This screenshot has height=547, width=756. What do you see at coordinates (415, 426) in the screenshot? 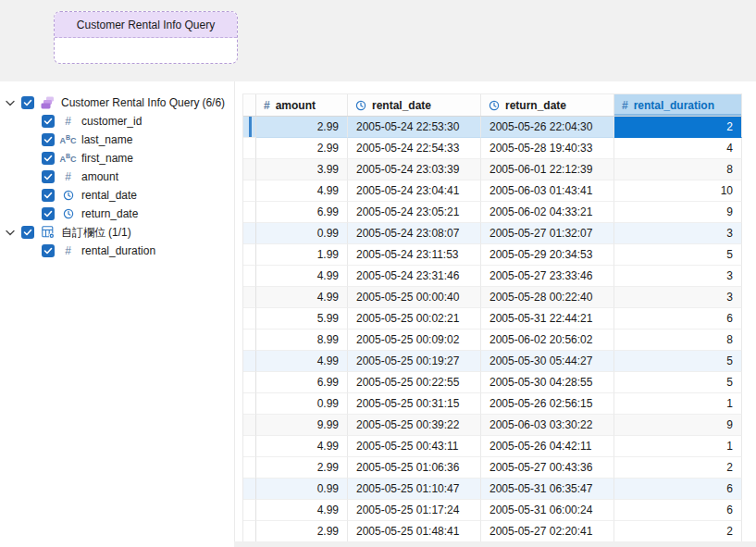
I see `cell-rental_date: 2005-05-25 00:39:22` at bounding box center [415, 426].